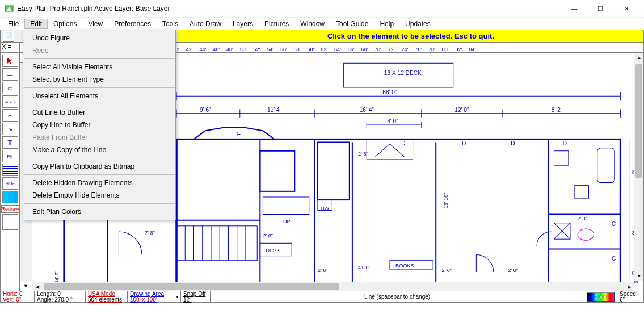 This screenshot has height=314, width=644. What do you see at coordinates (10, 170) in the screenshot?
I see `hatch-tool-button` at bounding box center [10, 170].